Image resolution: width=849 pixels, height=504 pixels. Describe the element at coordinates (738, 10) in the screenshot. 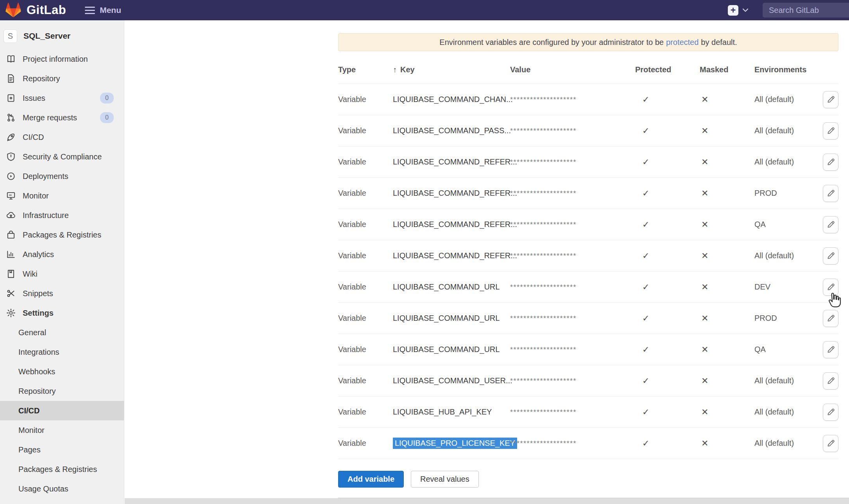

I see `new-item-dropdown: +` at that location.